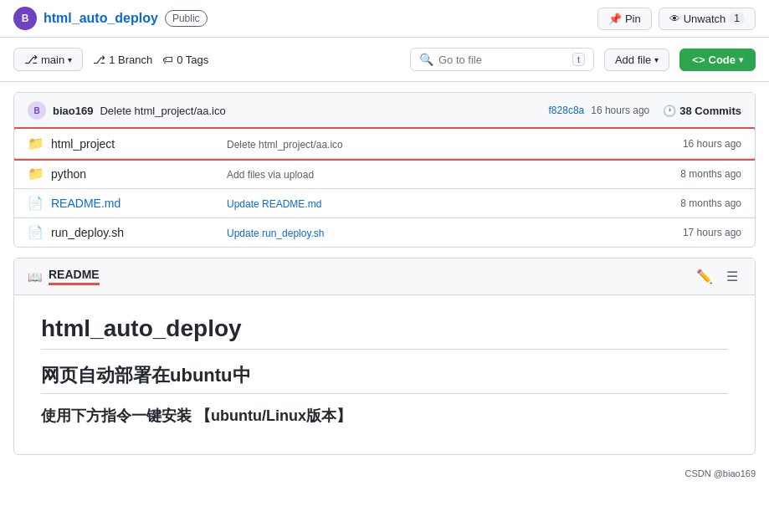 The image size is (769, 532). Describe the element at coordinates (438, 203) in the screenshot. I see `file-commit-cell: Update README.md` at that location.